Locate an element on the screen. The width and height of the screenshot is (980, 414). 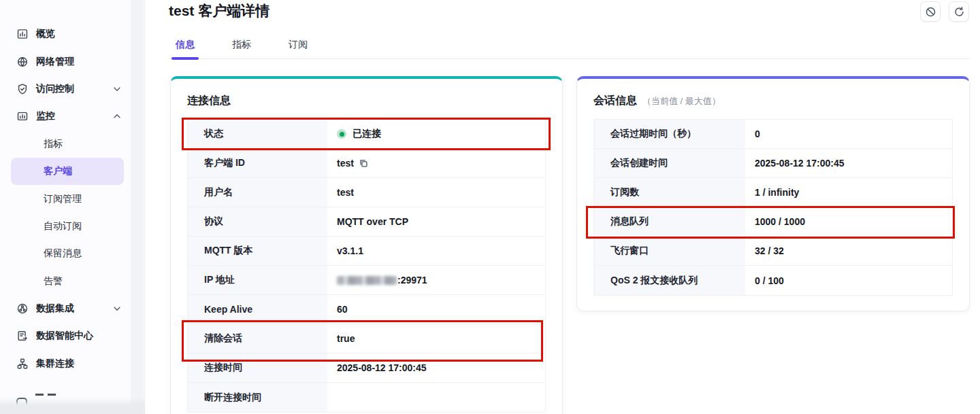
row-label: 协议 is located at coordinates (257, 222).